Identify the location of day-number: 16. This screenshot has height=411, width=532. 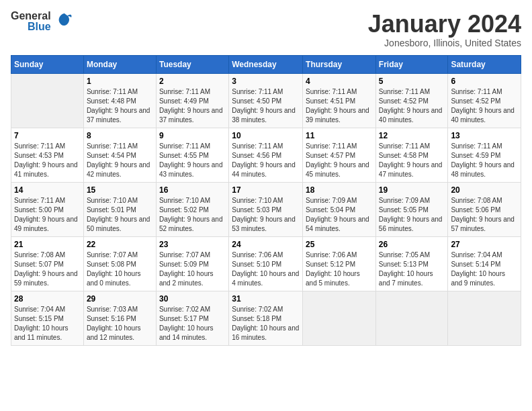
(192, 190).